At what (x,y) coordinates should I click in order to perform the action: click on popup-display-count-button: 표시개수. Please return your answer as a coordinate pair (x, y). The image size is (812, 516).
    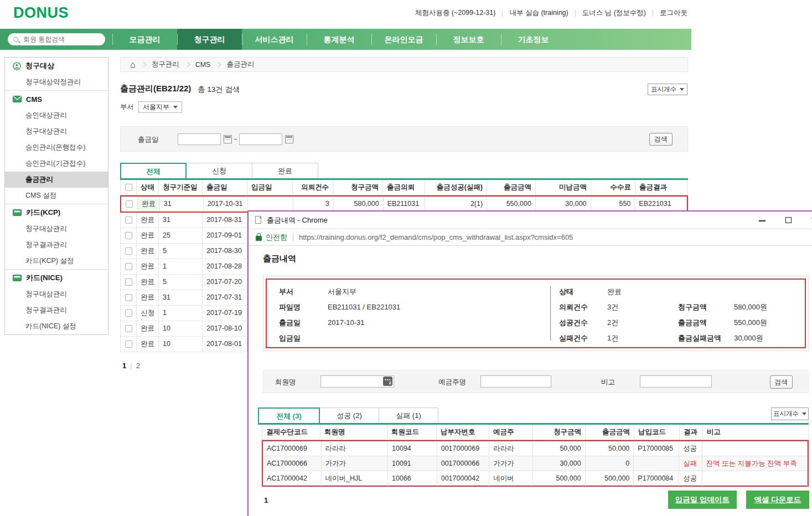
    Looking at the image, I should click on (790, 414).